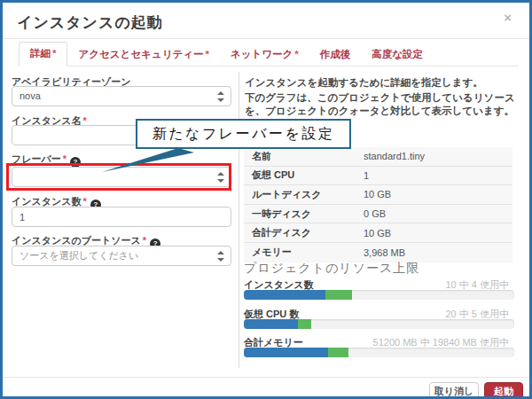 The height and width of the screenshot is (399, 532). What do you see at coordinates (90, 23) in the screenshot?
I see `dialog-title: インスタンスの起動` at bounding box center [90, 23].